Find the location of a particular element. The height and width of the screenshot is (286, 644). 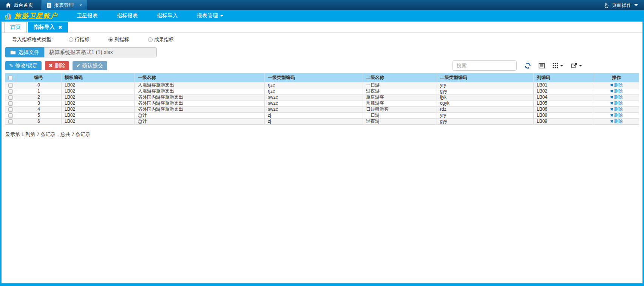

table-row: 3LB02省外国内游客旅游支出swzc常规游客cgykLB05✖删除 is located at coordinates (322, 104).